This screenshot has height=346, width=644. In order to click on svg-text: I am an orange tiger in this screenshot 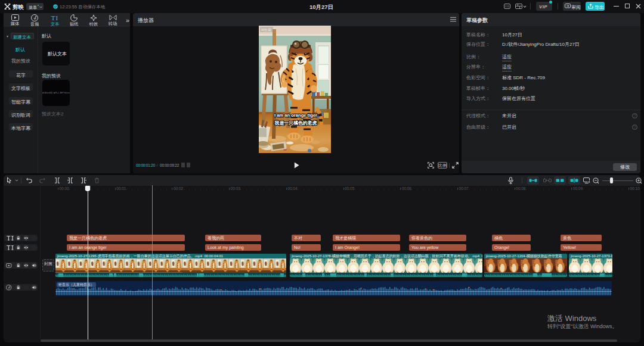, I will do `click(296, 116)`.